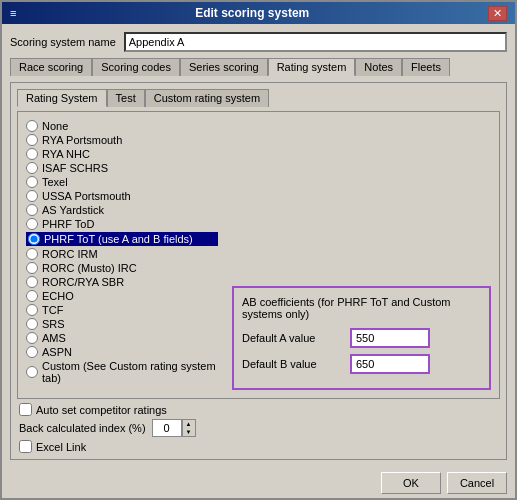  What do you see at coordinates (122, 352) in the screenshot?
I see `radio-item: ASPN` at bounding box center [122, 352].